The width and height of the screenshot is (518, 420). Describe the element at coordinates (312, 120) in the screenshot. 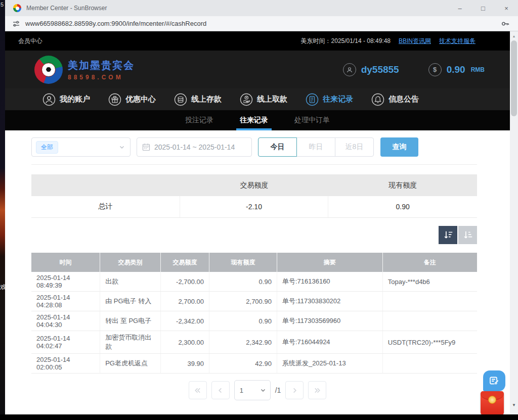

I see `tab-pending-orders: 处理中订单` at that location.